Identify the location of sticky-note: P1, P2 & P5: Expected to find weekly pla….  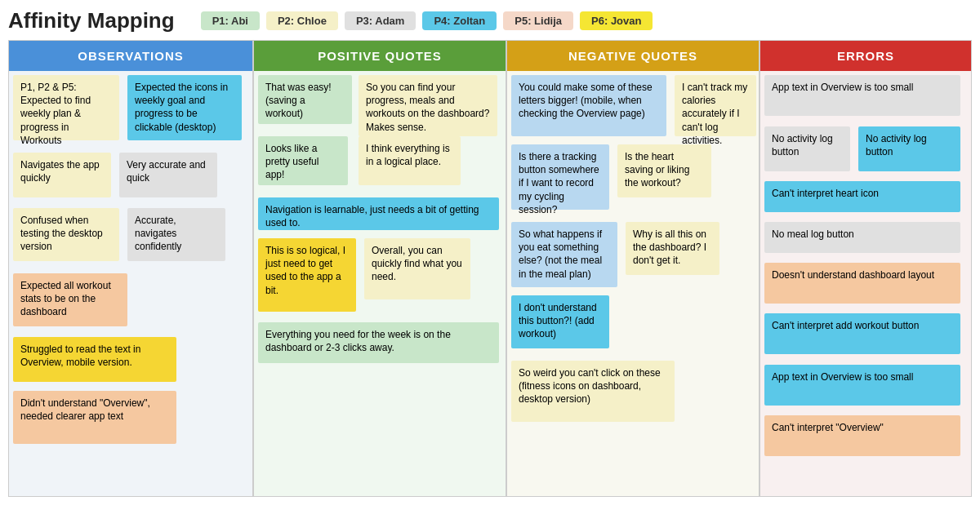
(66, 108).